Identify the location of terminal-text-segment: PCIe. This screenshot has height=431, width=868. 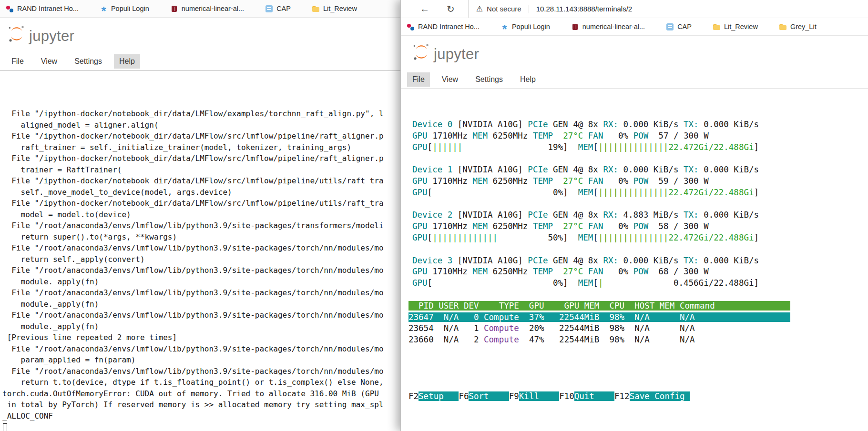
(541, 170).